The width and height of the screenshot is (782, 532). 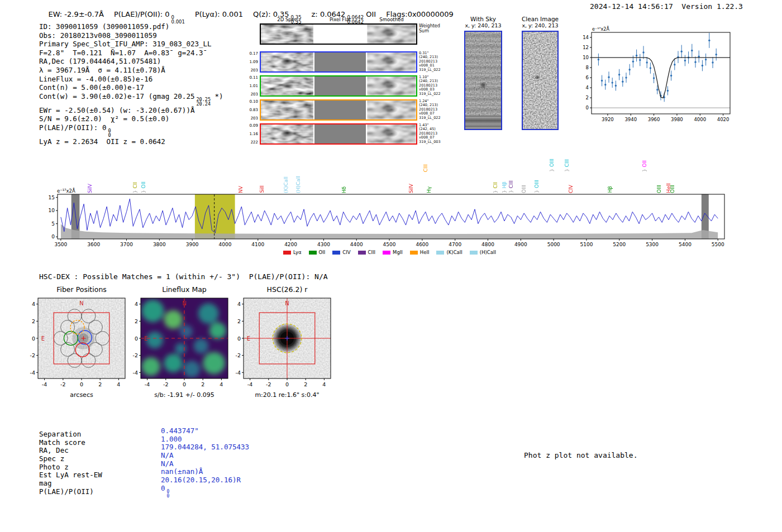 What do you see at coordinates (449, 252) in the screenshot?
I see `legend-item: (K)CaII` at bounding box center [449, 252].